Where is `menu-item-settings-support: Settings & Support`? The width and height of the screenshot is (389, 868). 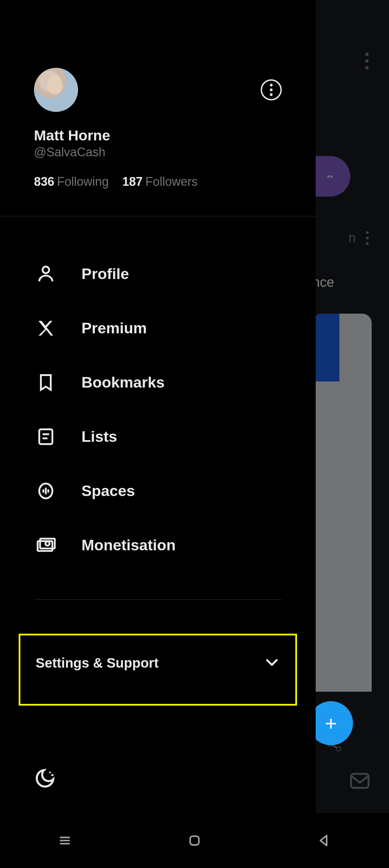 menu-item-settings-support: Settings & Support is located at coordinates (158, 670).